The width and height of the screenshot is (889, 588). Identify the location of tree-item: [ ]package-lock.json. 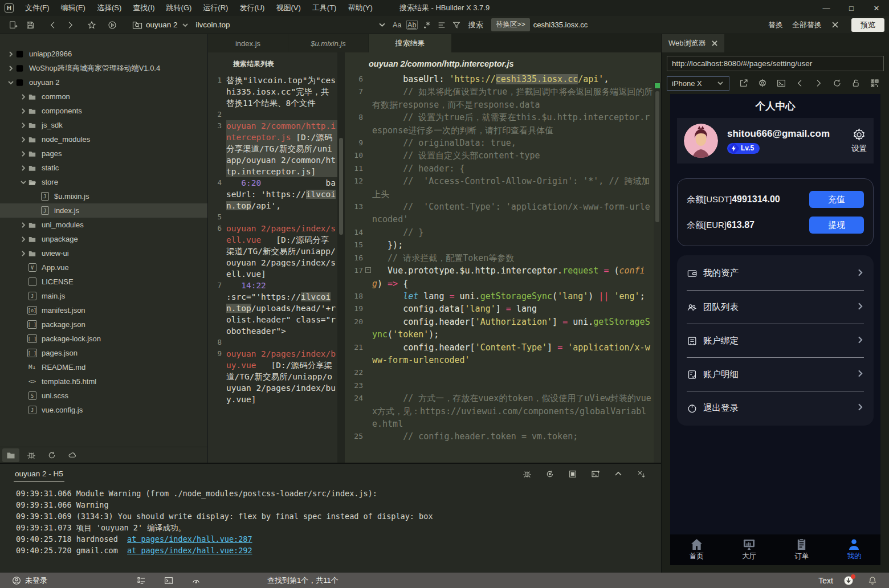
(104, 338).